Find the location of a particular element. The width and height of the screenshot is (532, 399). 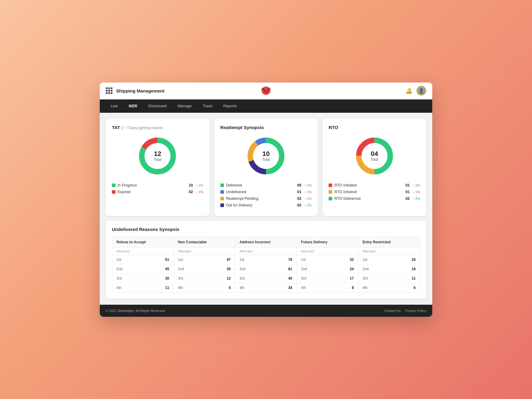

legend-undelivered: Undelivered 01 ↓ 1% is located at coordinates (266, 192).